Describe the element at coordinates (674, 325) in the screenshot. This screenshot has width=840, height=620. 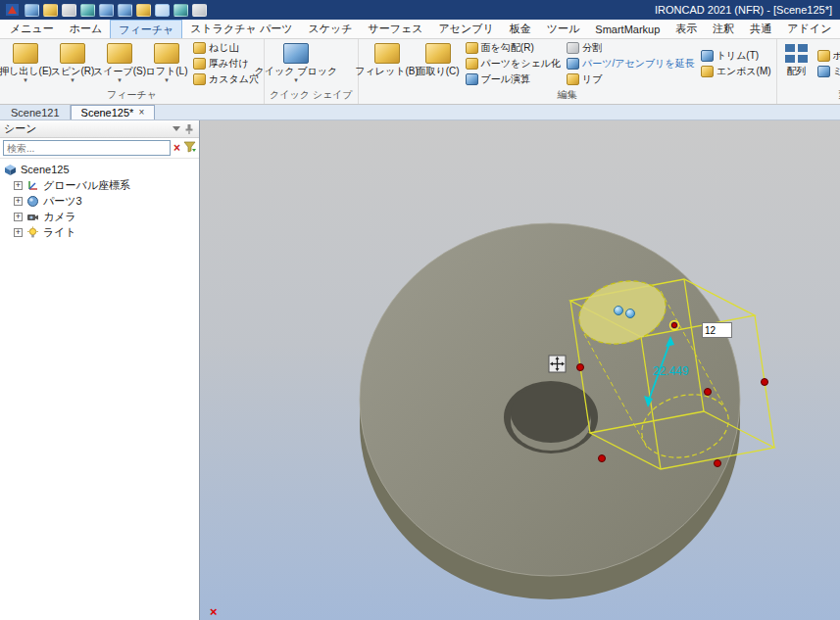
I see `active-resize-handle` at that location.